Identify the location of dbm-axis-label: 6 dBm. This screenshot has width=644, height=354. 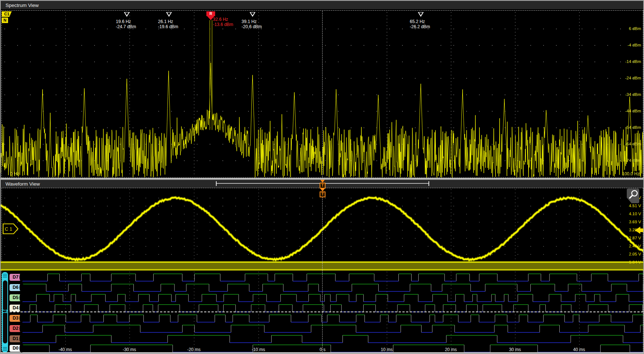
(635, 29).